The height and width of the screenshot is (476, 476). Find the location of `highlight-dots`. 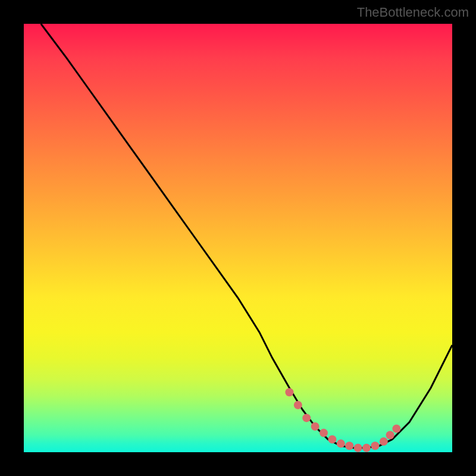

highlight-dots is located at coordinates (343, 420).